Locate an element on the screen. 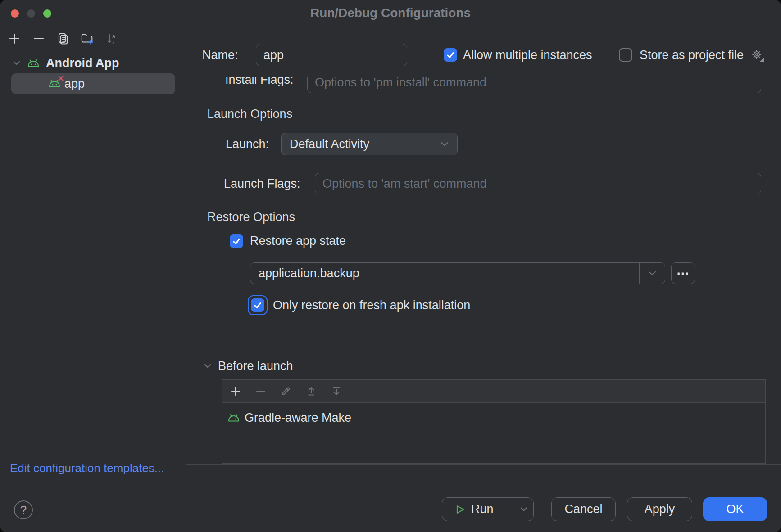 The image size is (781, 532). dialog-footer: ? Run Cancel Apply OK is located at coordinates (390, 511).